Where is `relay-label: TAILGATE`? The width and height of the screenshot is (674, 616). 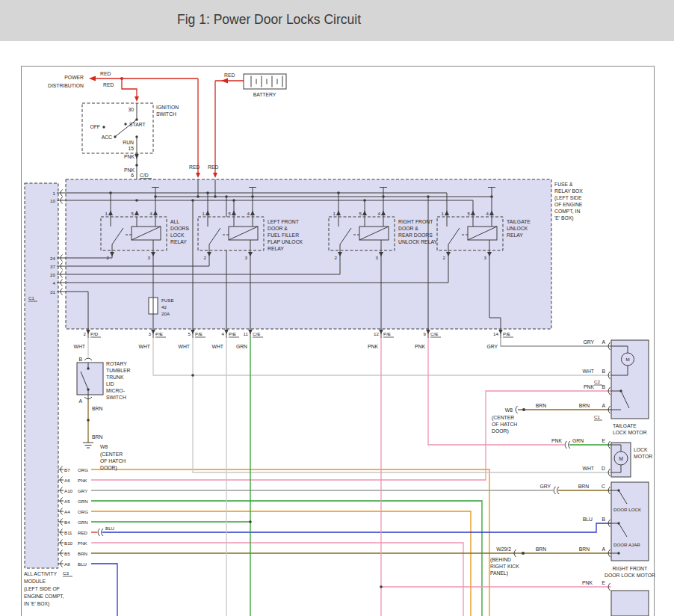
relay-label: TAILGATE is located at coordinates (519, 221).